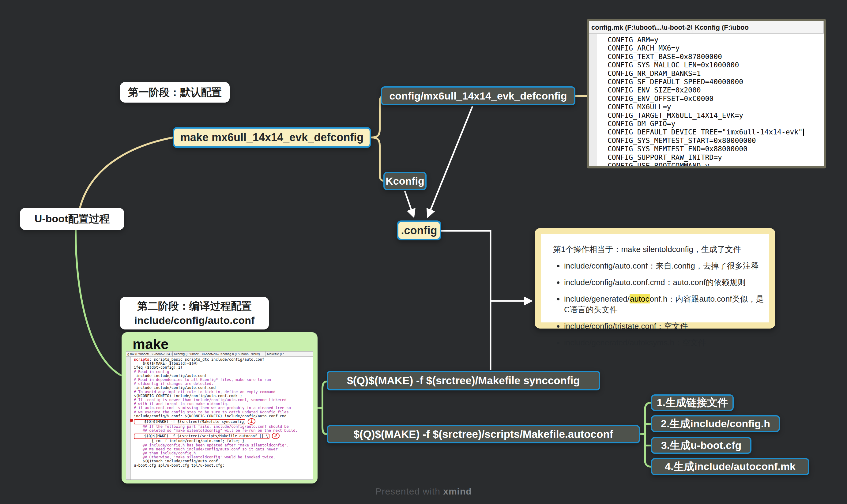  What do you see at coordinates (223, 466) in the screenshot?
I see `make-code-line: u-boot.cfg spl/u-boot.cfg tpl/u-boot.cfg…` at bounding box center [223, 466].